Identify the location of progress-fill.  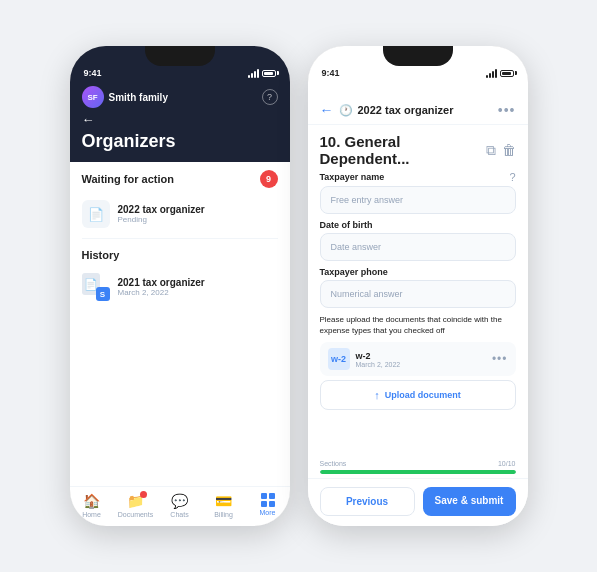
(418, 472).